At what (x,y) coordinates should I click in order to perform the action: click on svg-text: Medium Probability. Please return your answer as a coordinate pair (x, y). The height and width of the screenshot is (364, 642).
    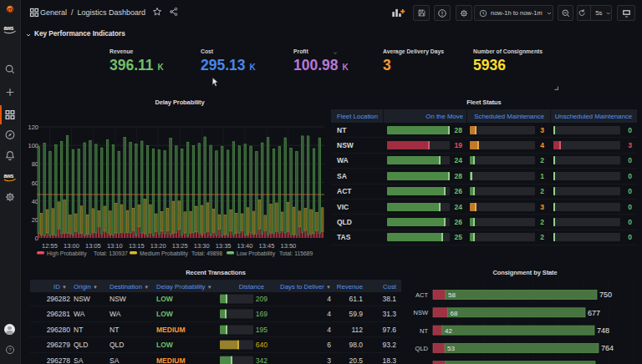
    Looking at the image, I should click on (164, 254).